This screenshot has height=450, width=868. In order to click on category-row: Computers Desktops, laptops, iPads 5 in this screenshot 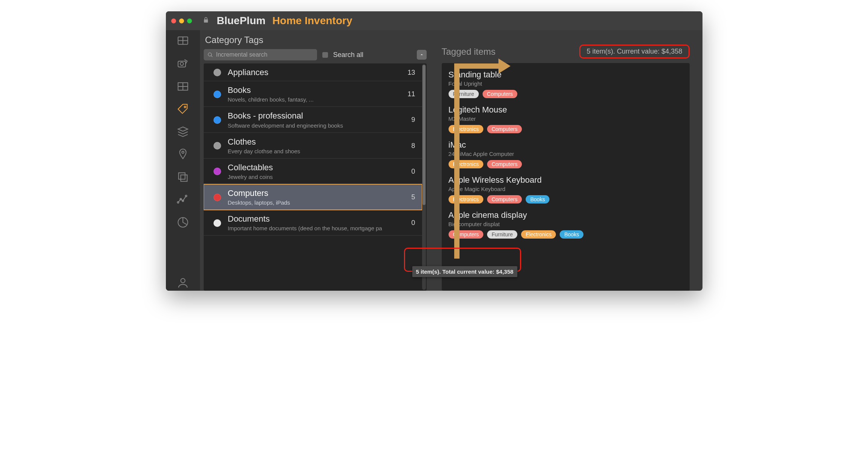, I will do `click(313, 197)`.